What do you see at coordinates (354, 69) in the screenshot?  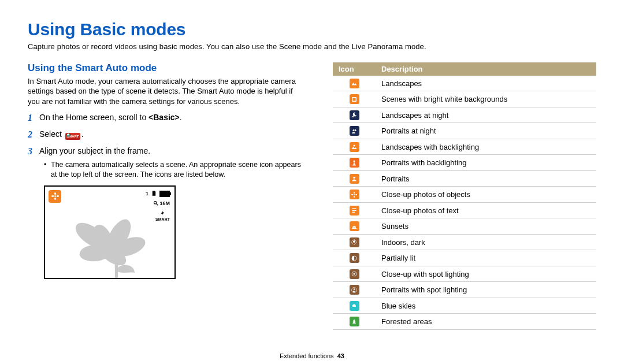 I see `th-icon: Icon` at bounding box center [354, 69].